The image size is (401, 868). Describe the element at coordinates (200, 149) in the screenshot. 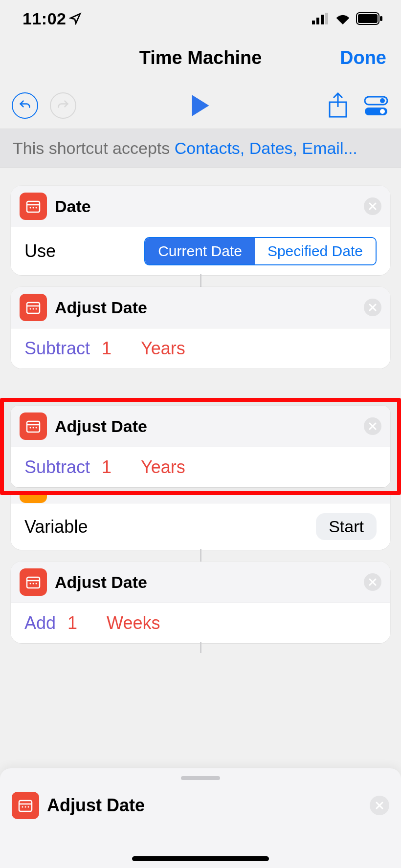

I see `shortcut-input-bar: This shortcut accepts Contacts, Dates, E…` at that location.